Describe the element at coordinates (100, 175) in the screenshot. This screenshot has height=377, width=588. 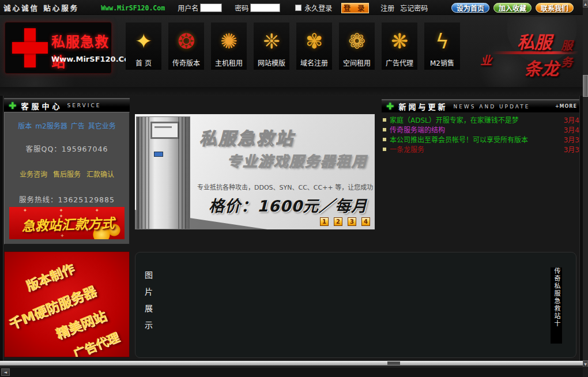
I see `service-link: 汇款确认` at that location.